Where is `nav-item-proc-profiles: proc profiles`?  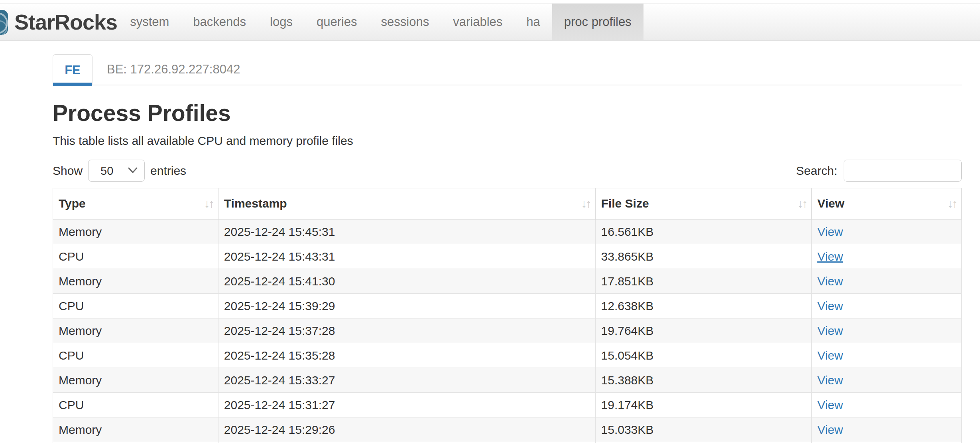 nav-item-proc-profiles: proc profiles is located at coordinates (598, 22).